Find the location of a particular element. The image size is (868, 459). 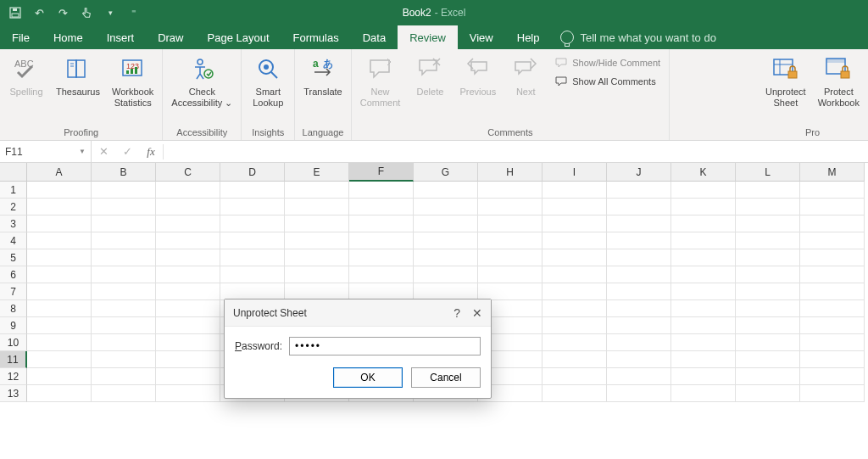

next-comment-button: Next is located at coordinates (526, 76).